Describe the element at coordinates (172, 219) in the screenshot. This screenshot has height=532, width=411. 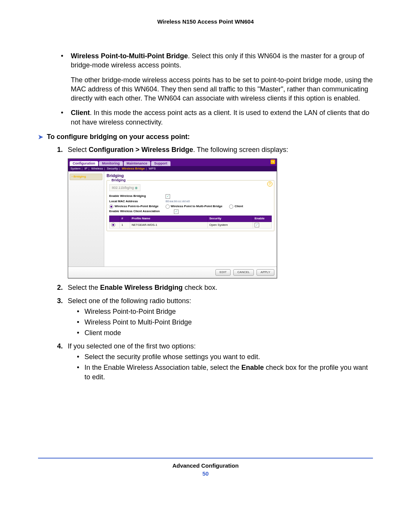
I see `config-screenshot: Configuration Monitoring Maintenance Sup…` at that location.